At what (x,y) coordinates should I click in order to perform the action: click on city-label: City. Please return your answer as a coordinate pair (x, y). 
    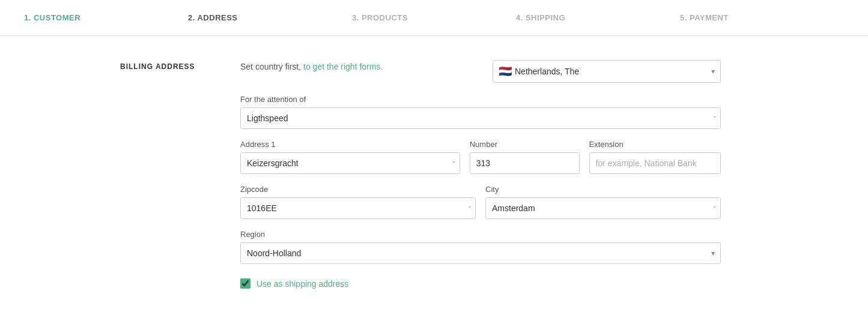
    Looking at the image, I should click on (603, 190).